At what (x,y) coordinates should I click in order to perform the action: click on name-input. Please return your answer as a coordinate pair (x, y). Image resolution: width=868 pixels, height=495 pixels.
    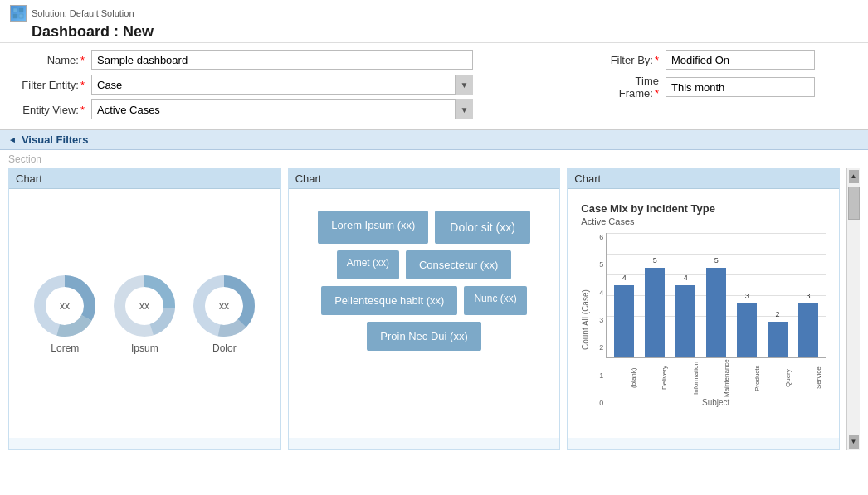
    Looking at the image, I should click on (282, 60).